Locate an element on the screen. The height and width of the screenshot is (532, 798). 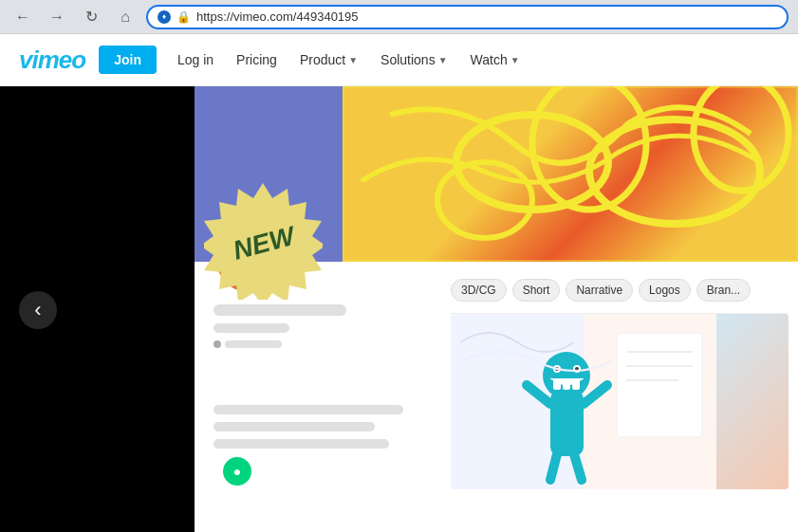
product-link: Product ▼ is located at coordinates (328, 60).